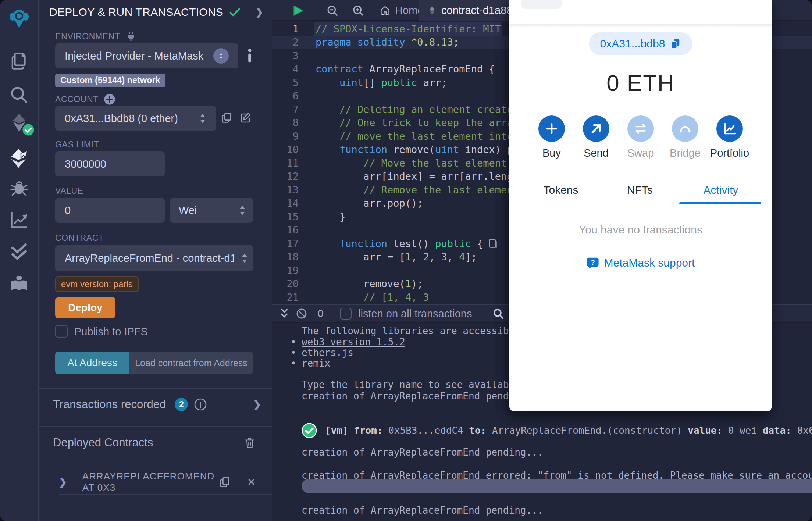 The height and width of the screenshot is (521, 812). Describe the element at coordinates (61, 331) in the screenshot. I see `publish-ipfs-checkbox` at that location.